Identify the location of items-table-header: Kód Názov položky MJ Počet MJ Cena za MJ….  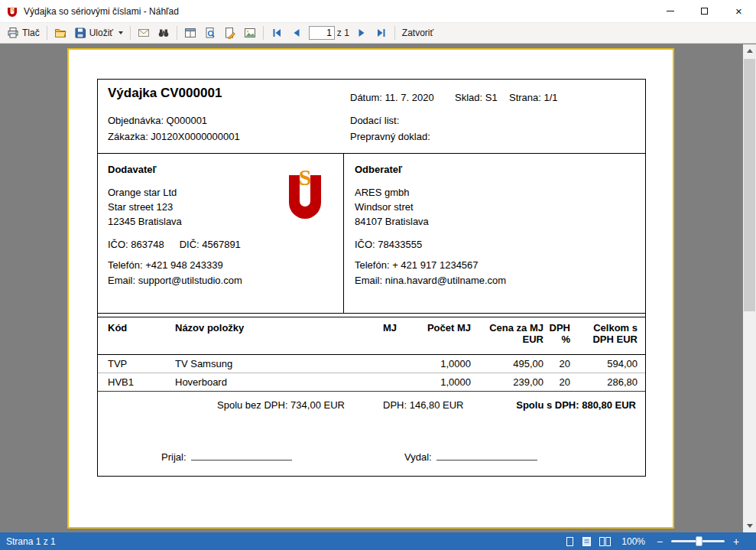
(372, 336).